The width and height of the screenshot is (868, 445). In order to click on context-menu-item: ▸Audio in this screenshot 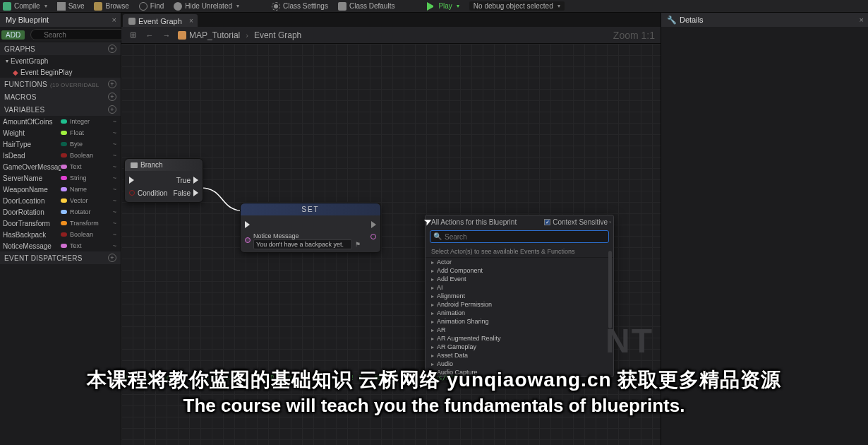, I will do `click(519, 364)`.